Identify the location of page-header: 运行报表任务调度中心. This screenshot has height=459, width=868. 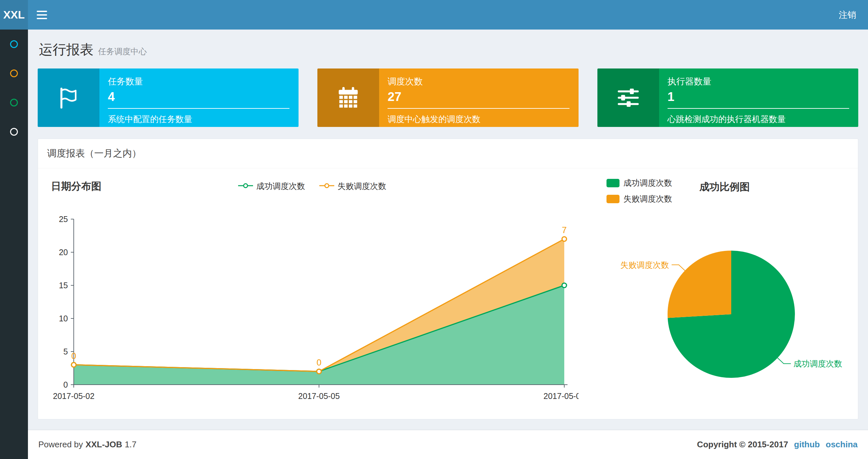
(449, 50).